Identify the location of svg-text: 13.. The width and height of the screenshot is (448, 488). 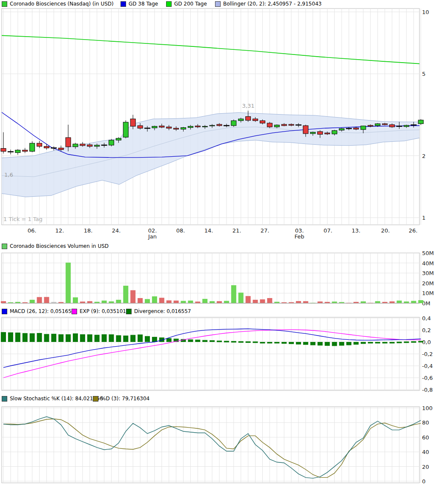
(356, 231).